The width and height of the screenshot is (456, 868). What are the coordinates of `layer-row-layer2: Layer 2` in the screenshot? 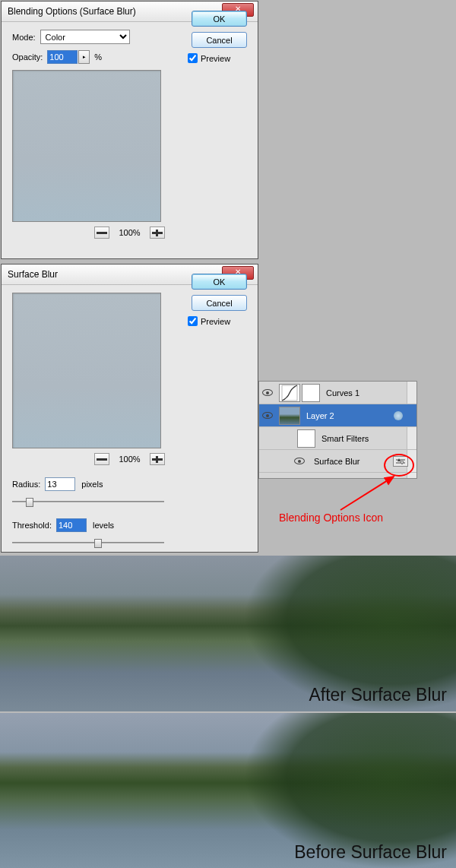 It's located at (337, 416).